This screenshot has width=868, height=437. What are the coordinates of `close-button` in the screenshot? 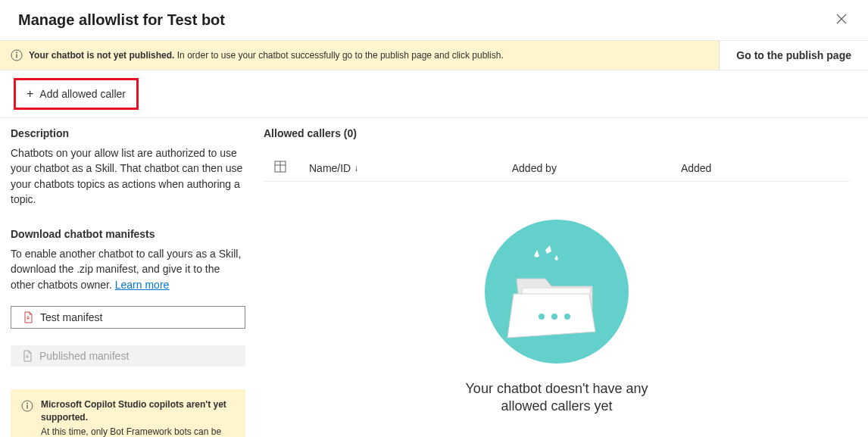 It's located at (841, 20).